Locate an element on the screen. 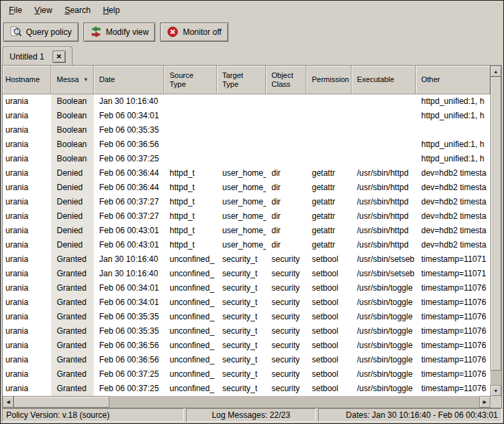  scroll-left-button: ◀ is located at coordinates (8, 402).